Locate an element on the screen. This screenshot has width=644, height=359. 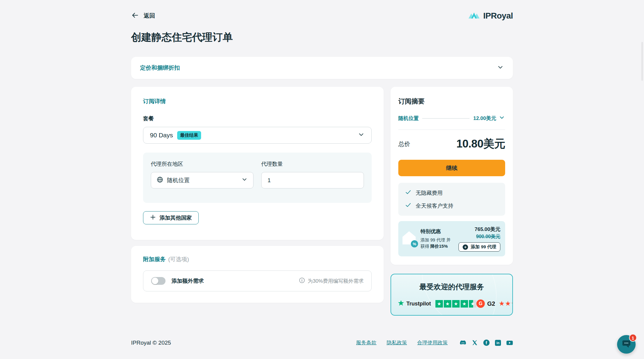
offer-title: 特别优惠 is located at coordinates (439, 232).